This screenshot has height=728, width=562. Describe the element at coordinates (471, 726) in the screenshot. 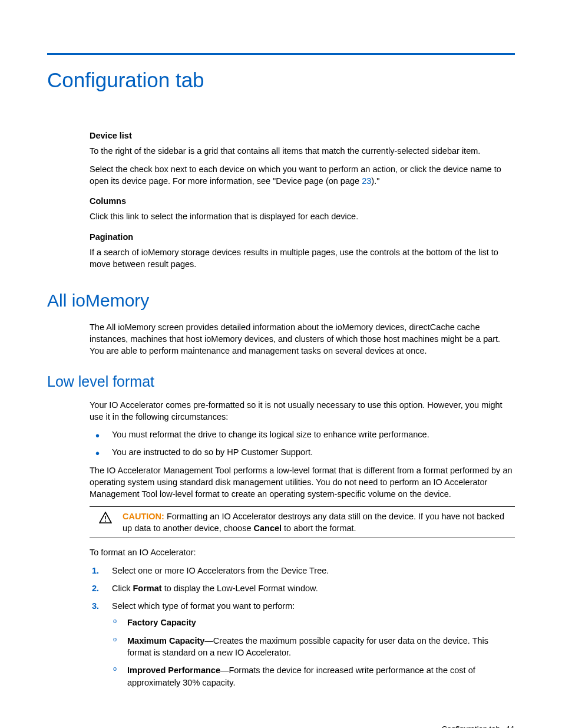

I see `footer-section: Configuration tab` at that location.